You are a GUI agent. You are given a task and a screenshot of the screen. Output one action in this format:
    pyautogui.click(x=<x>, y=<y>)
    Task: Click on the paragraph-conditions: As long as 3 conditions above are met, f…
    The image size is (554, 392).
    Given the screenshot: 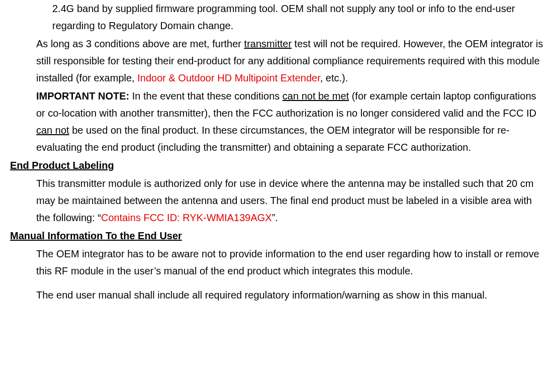 What is the action you would take?
    pyautogui.click(x=290, y=61)
    